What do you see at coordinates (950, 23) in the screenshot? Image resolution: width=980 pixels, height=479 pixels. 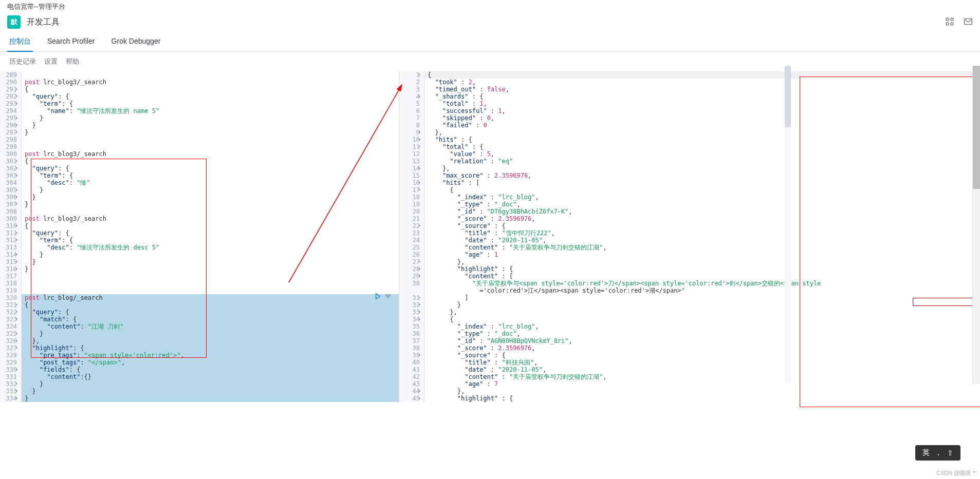 I see `fullscreen-icon` at bounding box center [950, 23].